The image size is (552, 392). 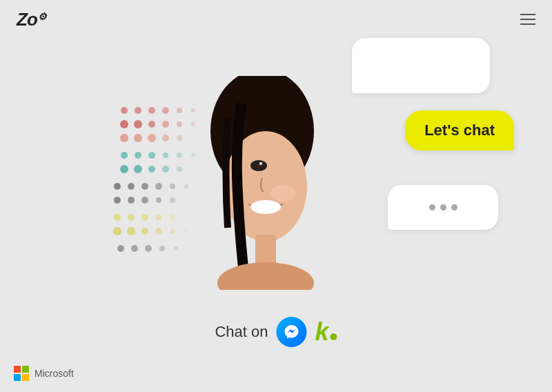 I want to click on chat-on-label: Chat on, so click(x=241, y=332).